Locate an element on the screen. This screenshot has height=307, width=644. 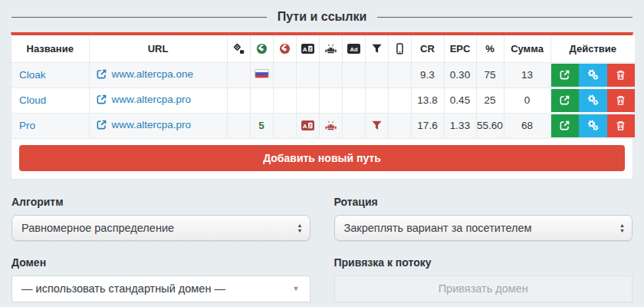
header-language is located at coordinates (307, 49).